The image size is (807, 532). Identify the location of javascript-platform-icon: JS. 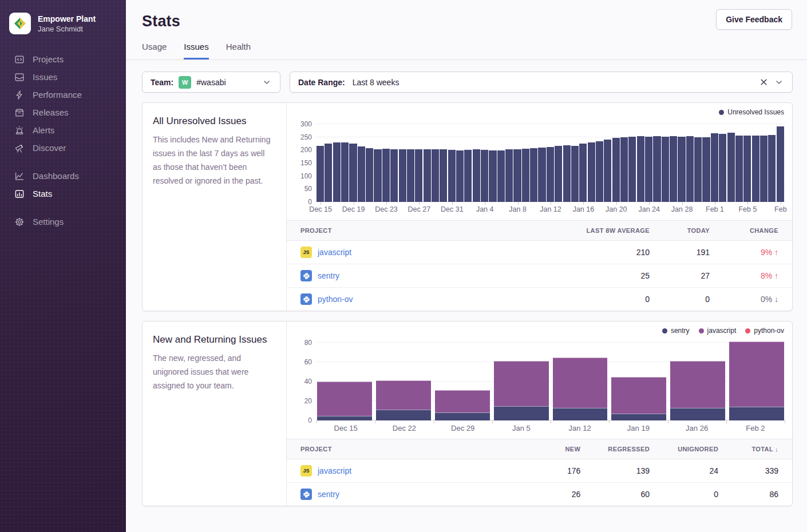
(306, 252).